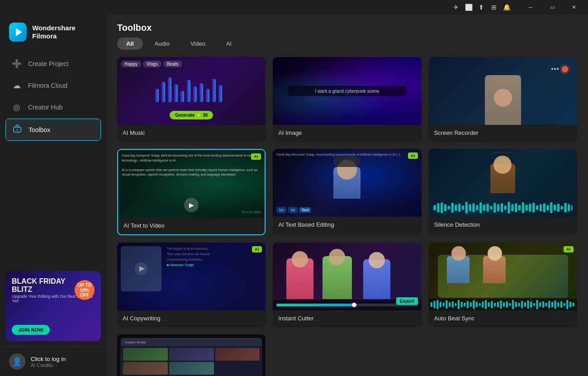 This screenshot has height=376, width=588. Describe the element at coordinates (17, 86) in the screenshot. I see `cloud-nav-icon: ☁` at that location.